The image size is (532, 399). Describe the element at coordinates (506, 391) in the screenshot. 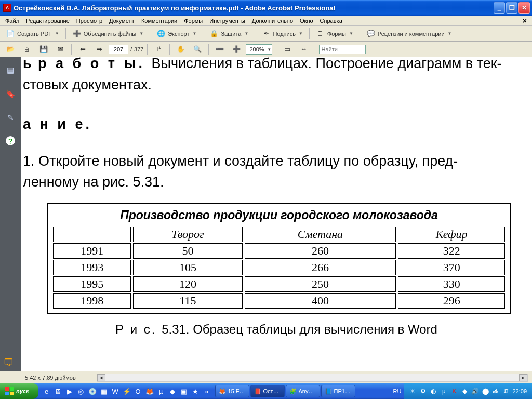

I see `tray-usb-icon: ⇵` at that location.